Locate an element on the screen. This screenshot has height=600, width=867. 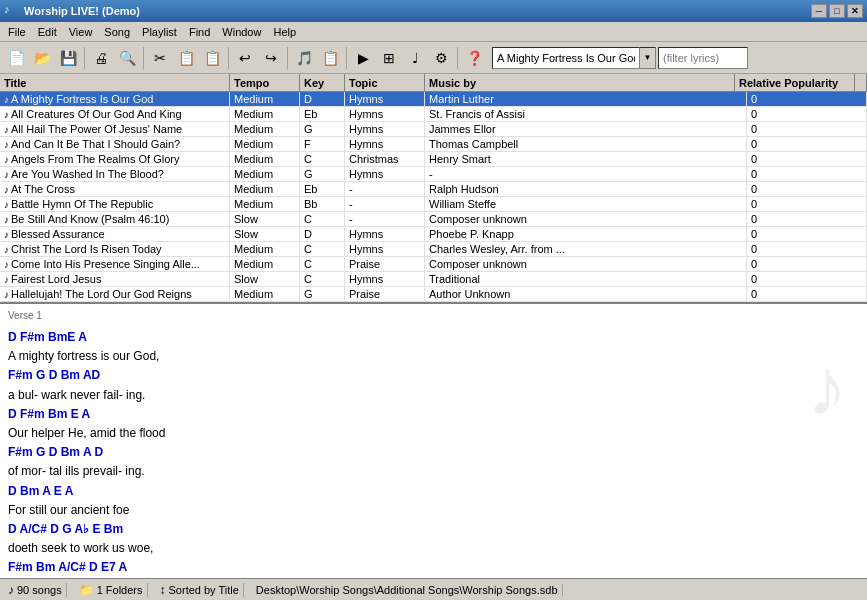
menu-edit: Edit is located at coordinates (48, 32).